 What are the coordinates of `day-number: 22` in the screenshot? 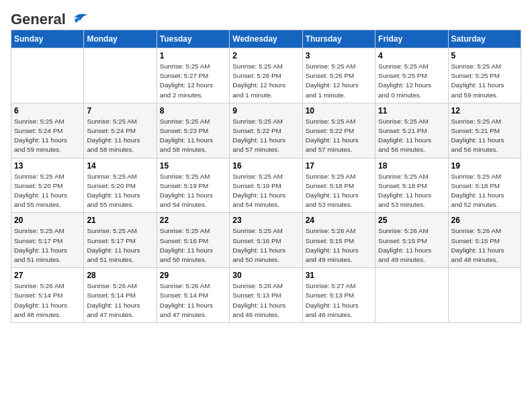 It's located at (193, 220).